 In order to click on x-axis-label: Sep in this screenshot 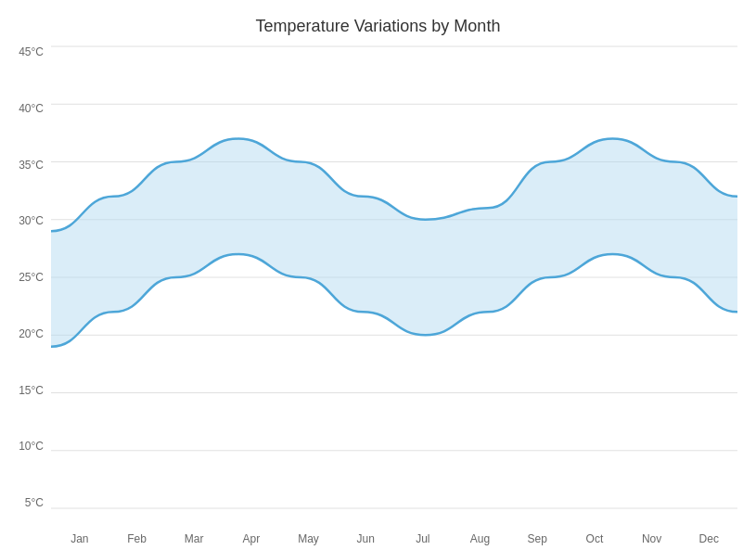, I will do `click(537, 539)`.